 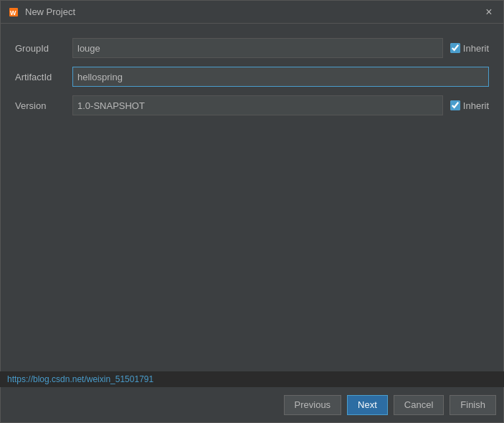 What do you see at coordinates (44, 106) in the screenshot?
I see `version-label: Version` at bounding box center [44, 106].